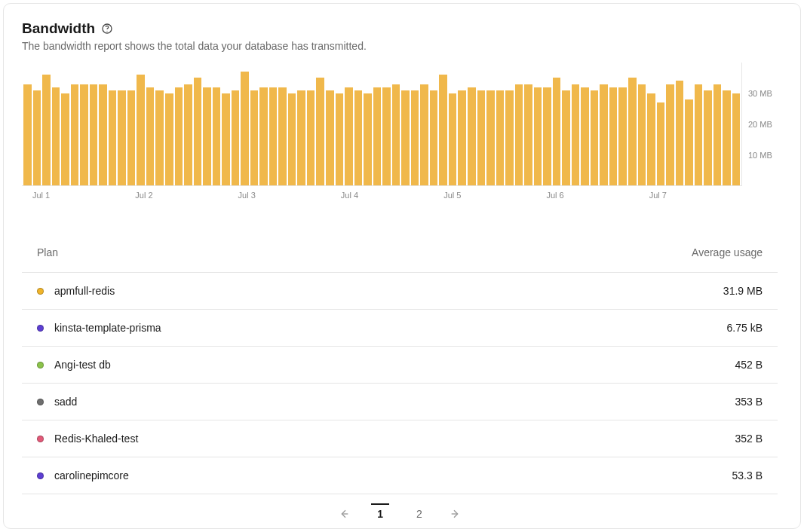 This screenshot has height=532, width=804. What do you see at coordinates (84, 291) in the screenshot?
I see `plan-name: apmfull-redis` at bounding box center [84, 291].